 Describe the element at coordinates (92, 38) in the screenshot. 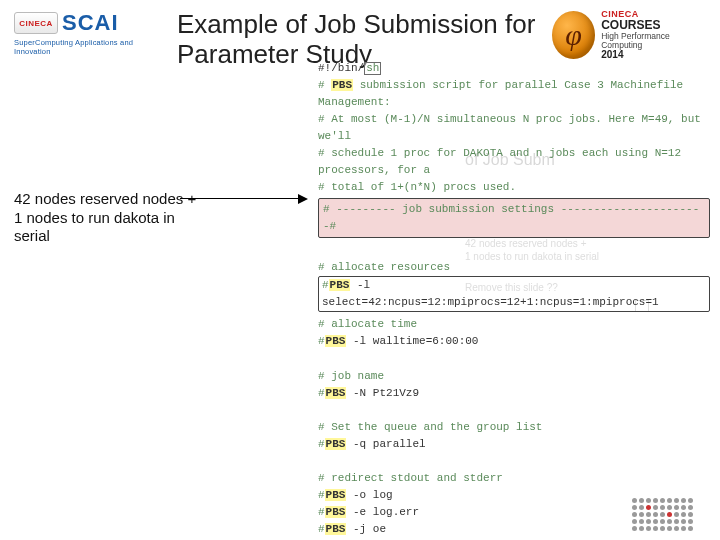

I see `scai-logo: CINECA SCAI SuperComputing Applications …` at that location.